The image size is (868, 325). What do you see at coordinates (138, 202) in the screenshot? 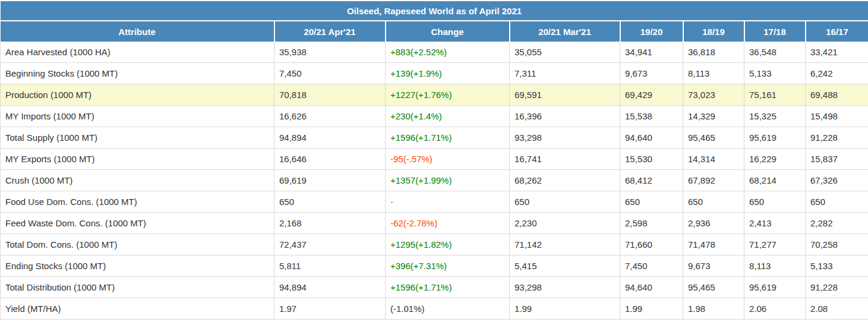
I see `cell-attribute: Food Use Dom. Cons. (1000 MT)` at bounding box center [138, 202].